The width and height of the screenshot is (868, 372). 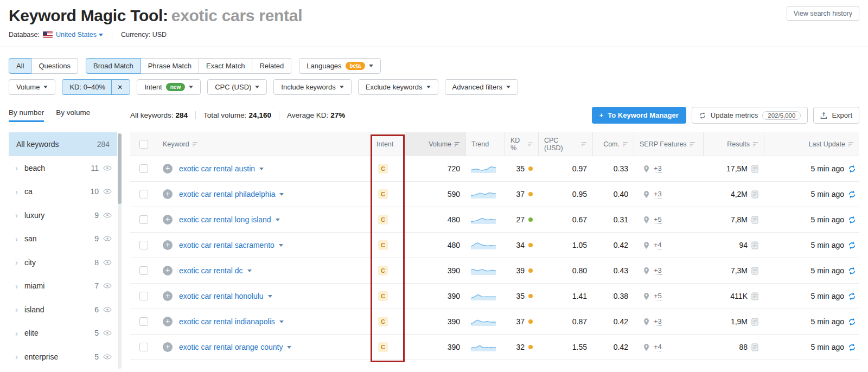 What do you see at coordinates (119, 169) in the screenshot?
I see `sidebar-scrollbar-thumb` at bounding box center [119, 169].